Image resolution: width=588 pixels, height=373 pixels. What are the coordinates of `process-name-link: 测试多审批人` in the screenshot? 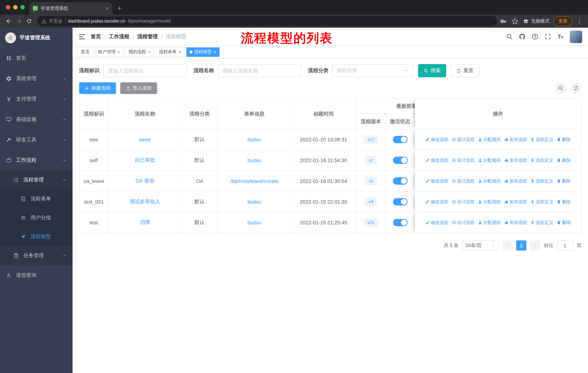 It's located at (145, 202).